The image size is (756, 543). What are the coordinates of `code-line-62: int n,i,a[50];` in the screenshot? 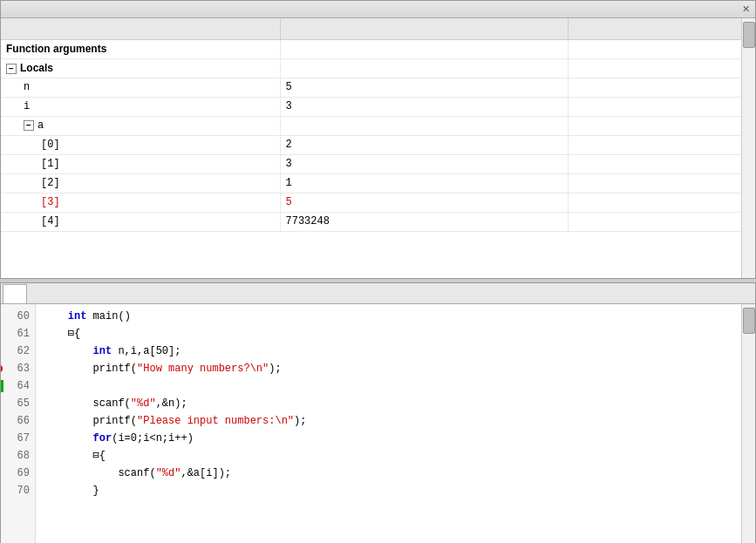 It's located at (396, 351).